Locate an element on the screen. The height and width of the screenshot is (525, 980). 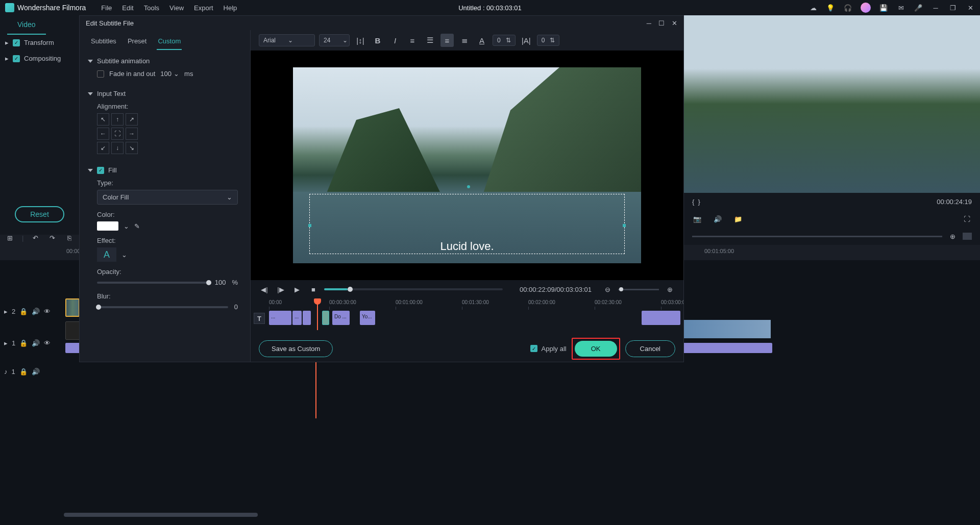
align-br: ↘ is located at coordinates (132, 148).